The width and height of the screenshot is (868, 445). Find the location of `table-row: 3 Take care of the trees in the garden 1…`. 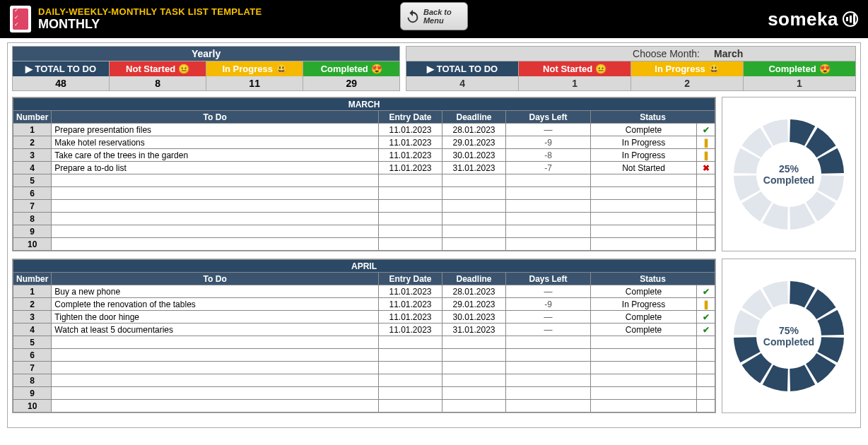

table-row: 3 Take care of the trees in the garden 1… is located at coordinates (365, 155).